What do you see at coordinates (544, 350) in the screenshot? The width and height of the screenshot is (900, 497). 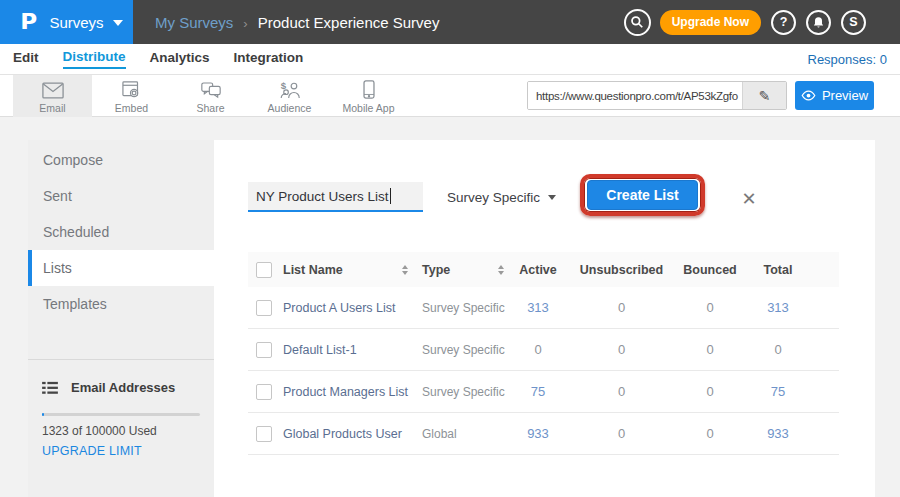 I see `table-row: Default List-1Survey Specific0000` at bounding box center [544, 350].